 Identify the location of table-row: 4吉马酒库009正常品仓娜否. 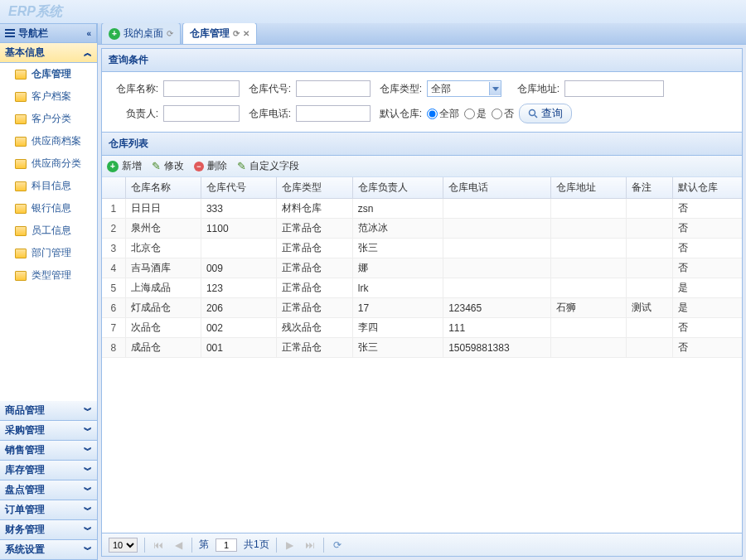
(422, 268).